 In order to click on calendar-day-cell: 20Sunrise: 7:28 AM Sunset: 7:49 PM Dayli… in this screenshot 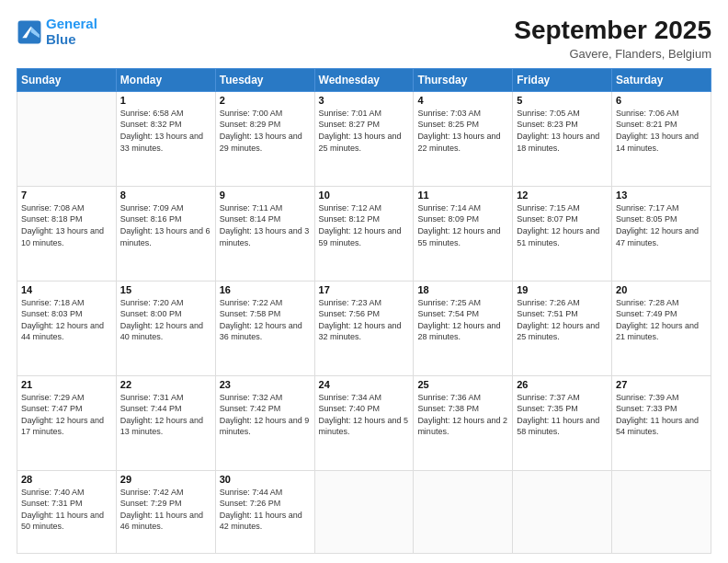, I will do `click(662, 327)`.